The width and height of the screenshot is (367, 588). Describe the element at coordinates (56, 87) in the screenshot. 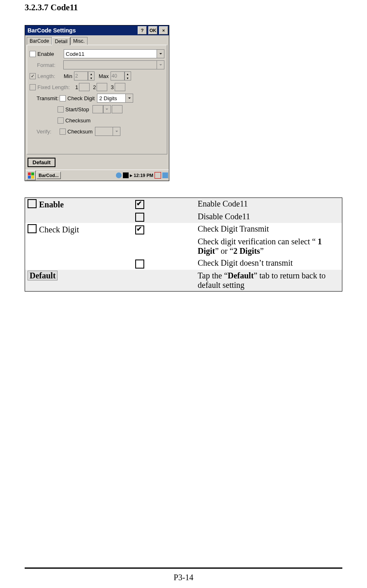

I see `fixed-length-label: Fixed Length:` at that location.